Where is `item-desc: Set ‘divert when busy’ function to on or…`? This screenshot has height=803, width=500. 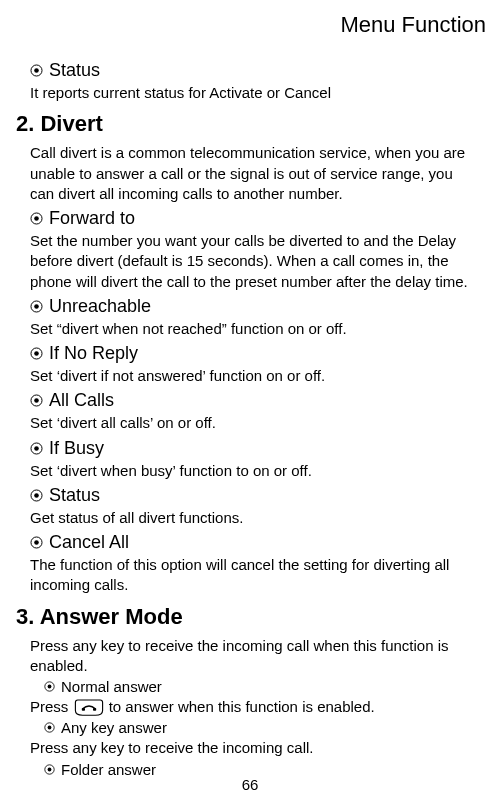 item-desc: Set ‘divert when busy’ function to on or… is located at coordinates (255, 471).